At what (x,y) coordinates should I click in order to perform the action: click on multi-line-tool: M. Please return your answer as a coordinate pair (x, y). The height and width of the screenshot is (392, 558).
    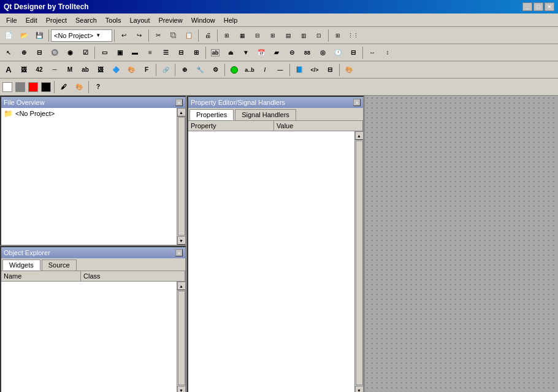
    Looking at the image, I should click on (70, 70).